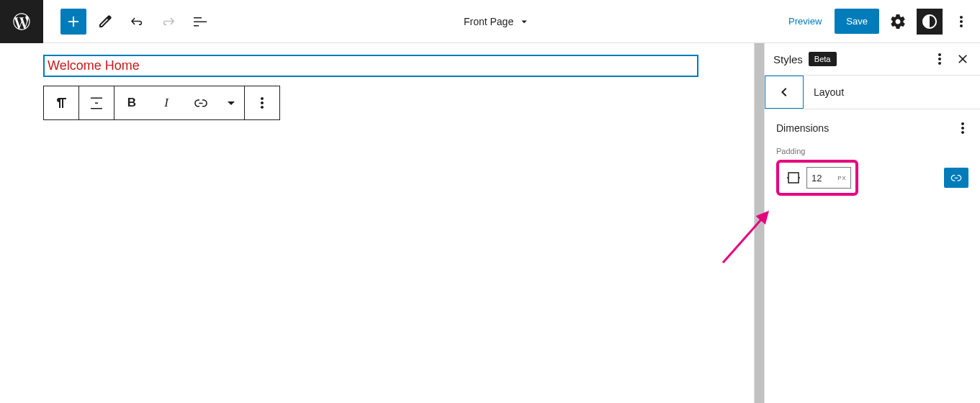 The width and height of the screenshot is (980, 403). What do you see at coordinates (132, 103) in the screenshot?
I see `bold-button: B` at bounding box center [132, 103].